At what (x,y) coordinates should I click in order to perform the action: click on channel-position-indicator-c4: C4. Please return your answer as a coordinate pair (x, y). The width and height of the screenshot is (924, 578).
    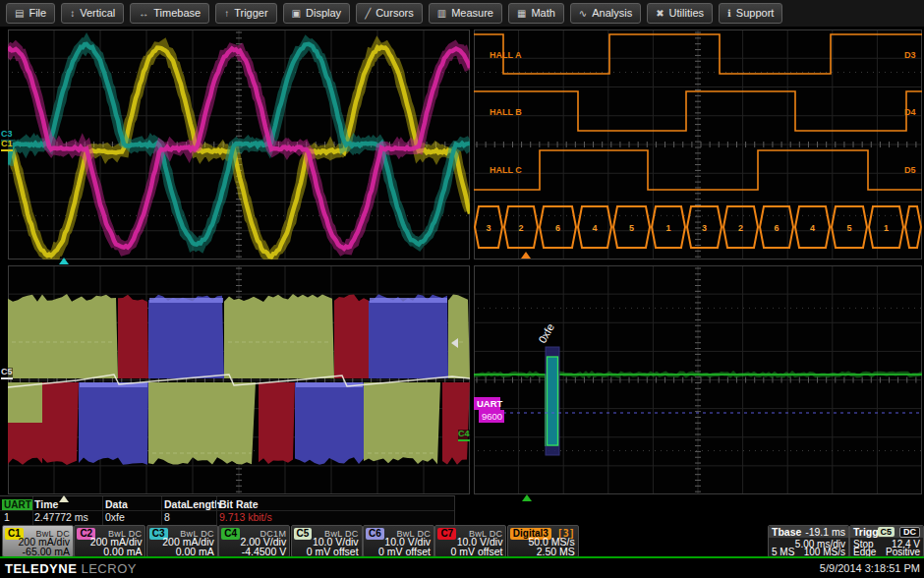
    Looking at the image, I should click on (464, 435).